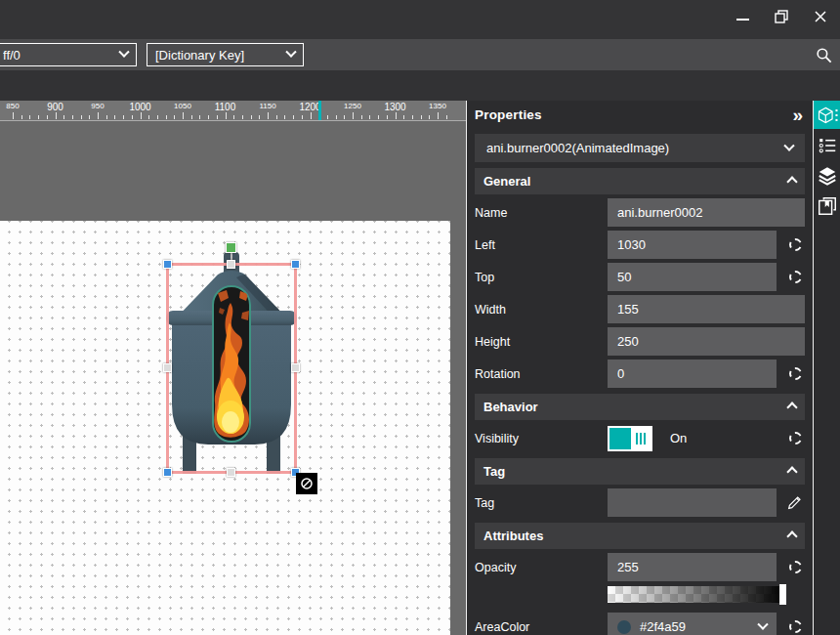  I want to click on object-selector-value: ani.burner0002(AnimatedImage), so click(636, 148).